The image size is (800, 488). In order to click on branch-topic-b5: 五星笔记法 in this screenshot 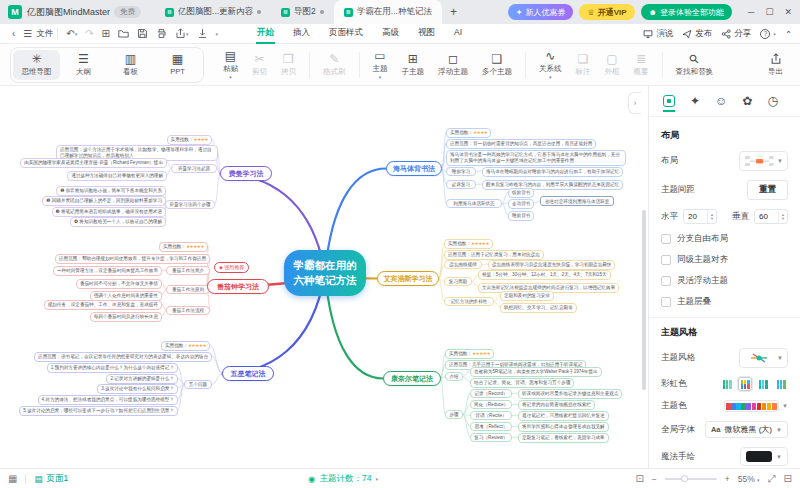, I will do `click(248, 374)`.